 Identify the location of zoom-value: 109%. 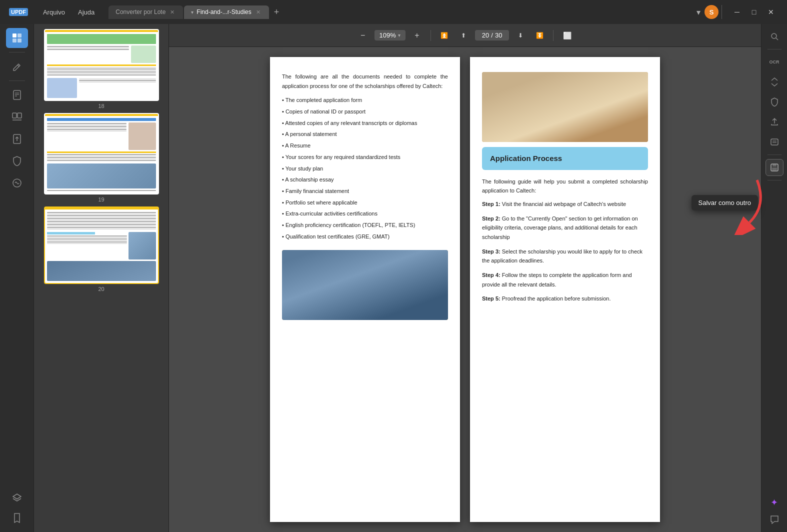
(388, 35).